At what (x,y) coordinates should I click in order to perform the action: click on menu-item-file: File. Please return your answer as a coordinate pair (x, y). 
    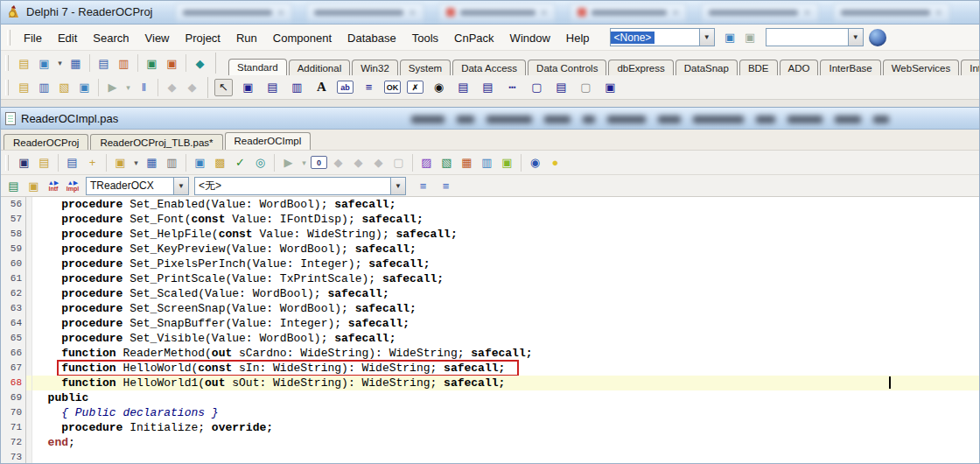
    Looking at the image, I should click on (33, 39).